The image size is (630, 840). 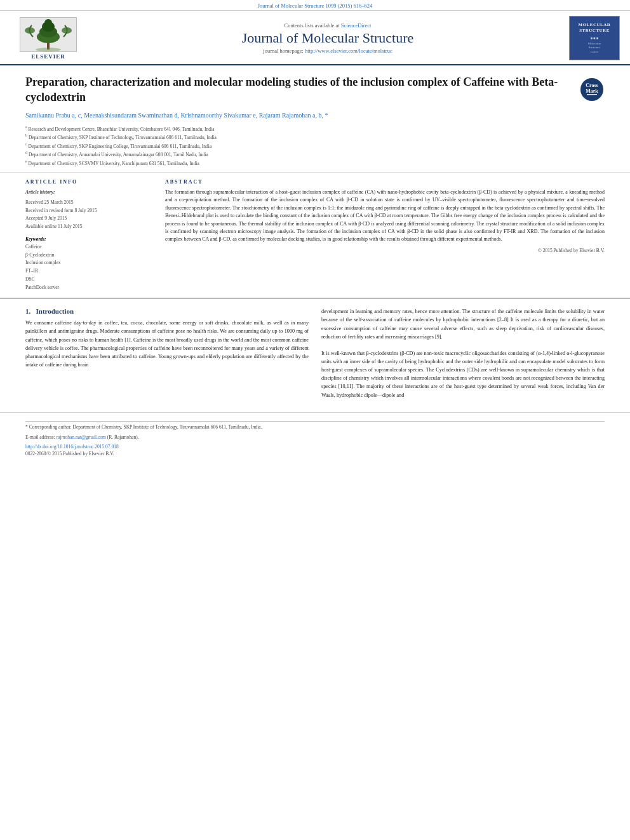 What do you see at coordinates (315, 236) in the screenshot?
I see `two-col-section: ARTICLE INFO Article history: Received 2…` at bounding box center [315, 236].